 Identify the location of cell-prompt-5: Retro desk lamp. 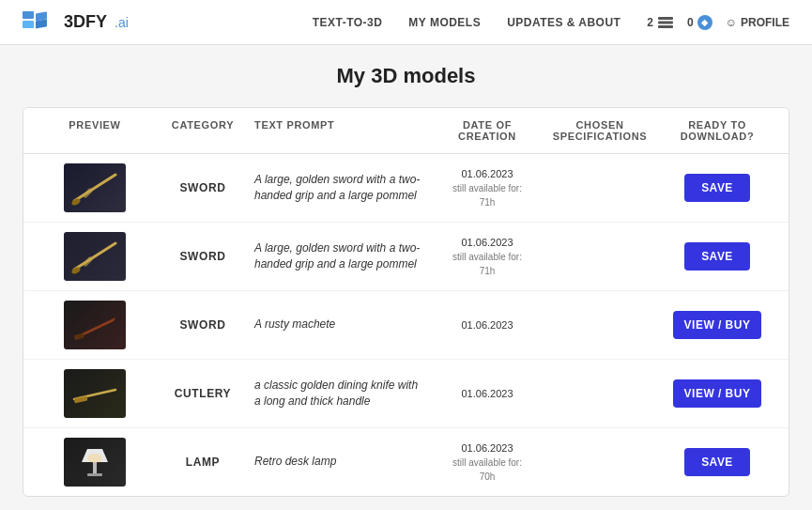
(345, 462).